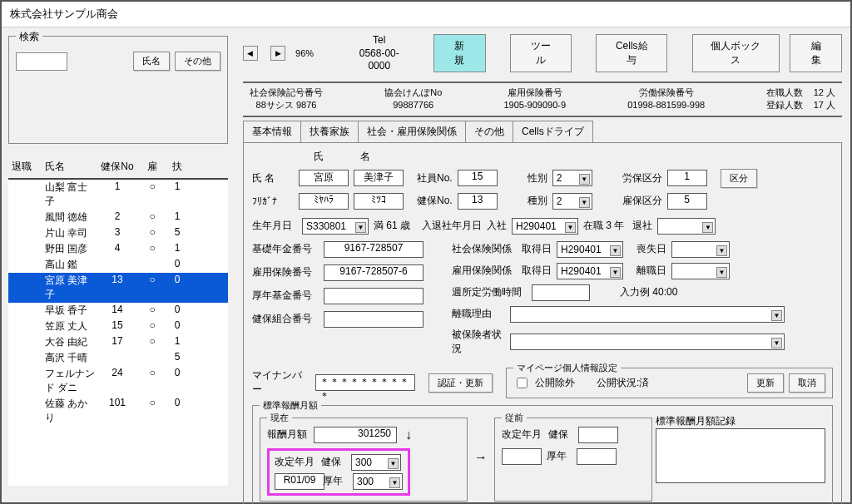 The height and width of the screenshot is (504, 852). I want to click on prev-konen-field, so click(597, 457).